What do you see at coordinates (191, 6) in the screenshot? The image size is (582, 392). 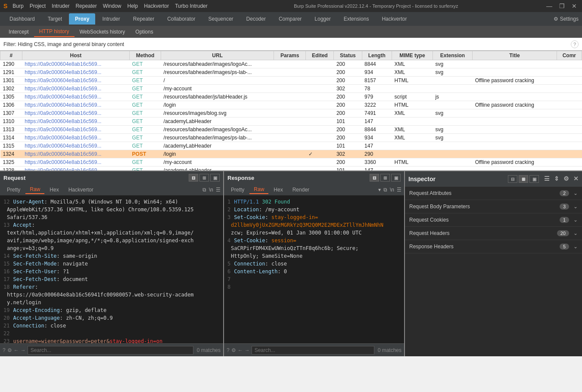 I see `menu-turbo-intruder: Turbo Intruder` at bounding box center [191, 6].